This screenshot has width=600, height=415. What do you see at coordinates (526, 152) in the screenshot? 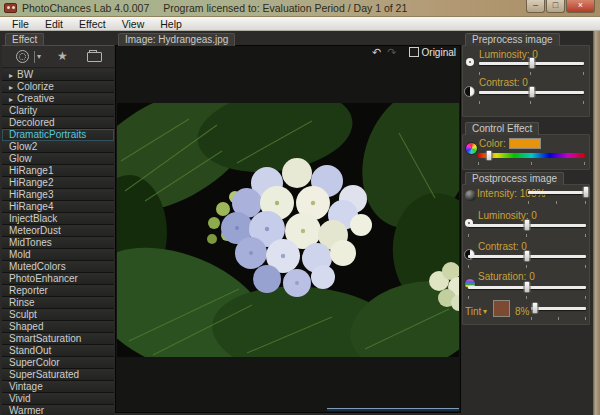
I see `control-effect-group: Color:` at bounding box center [526, 152].